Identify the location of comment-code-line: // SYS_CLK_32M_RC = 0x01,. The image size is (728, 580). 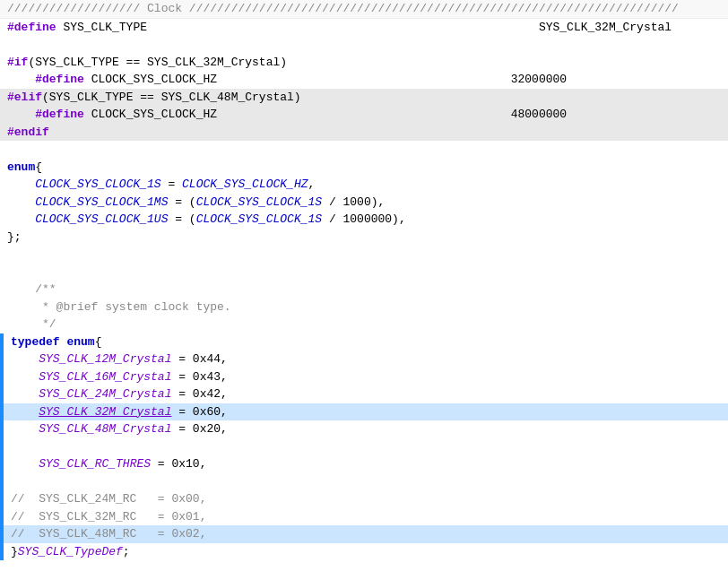
(366, 517).